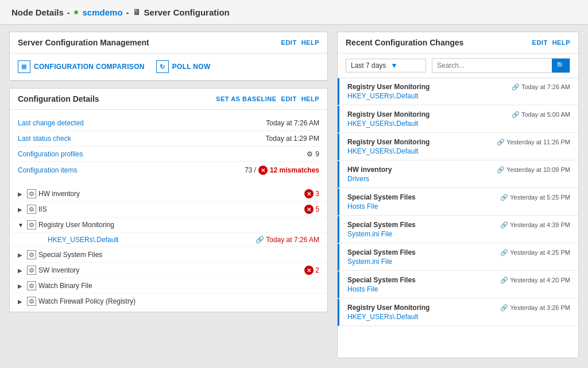  What do you see at coordinates (294, 13) in the screenshot?
I see `page-header: Node Details - ● scmdemo - 🖥 Server Conf…` at bounding box center [294, 13].